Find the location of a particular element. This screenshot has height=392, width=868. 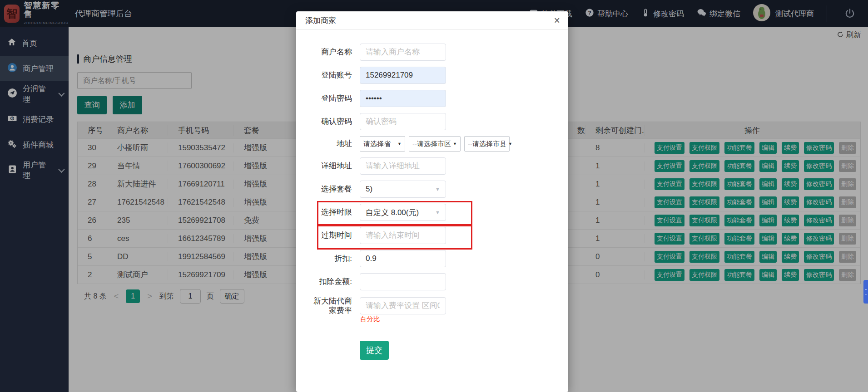

field-label-confirm-password: 确认密码 is located at coordinates (329, 122).